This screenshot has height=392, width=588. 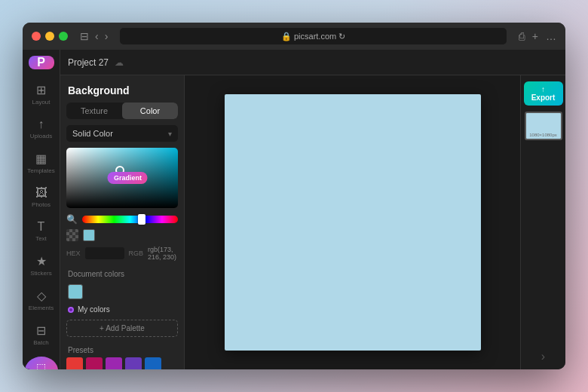 I want to click on close-button, so click(x=36, y=36).